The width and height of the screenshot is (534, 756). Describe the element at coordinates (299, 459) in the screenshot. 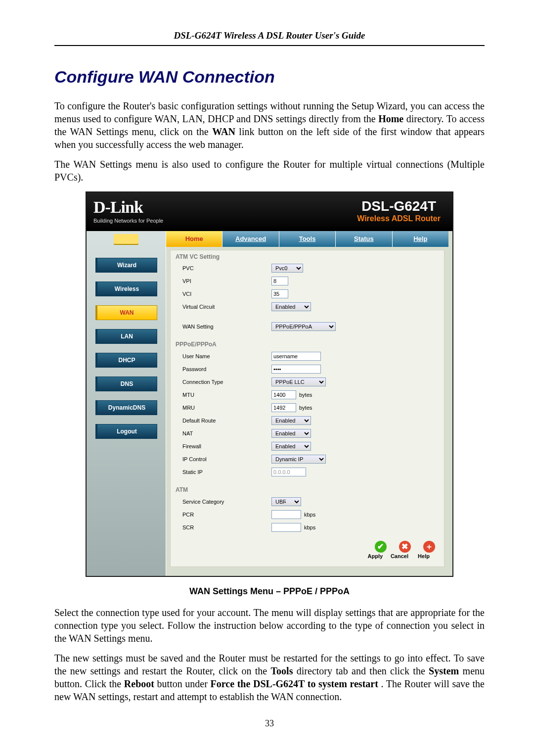

I see `select-ip-control: Dynamic IP` at that location.